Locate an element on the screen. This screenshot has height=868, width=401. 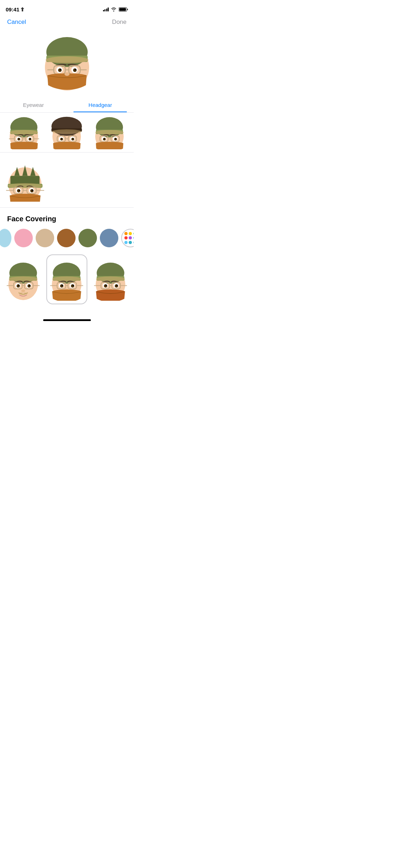
home-bar is located at coordinates (67, 320).